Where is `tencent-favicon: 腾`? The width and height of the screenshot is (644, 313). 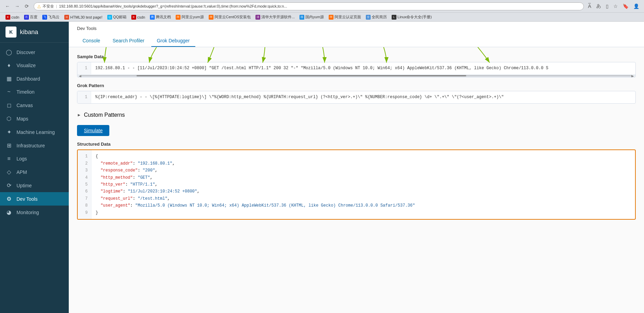
tencent-favicon: 腾 is located at coordinates (152, 17).